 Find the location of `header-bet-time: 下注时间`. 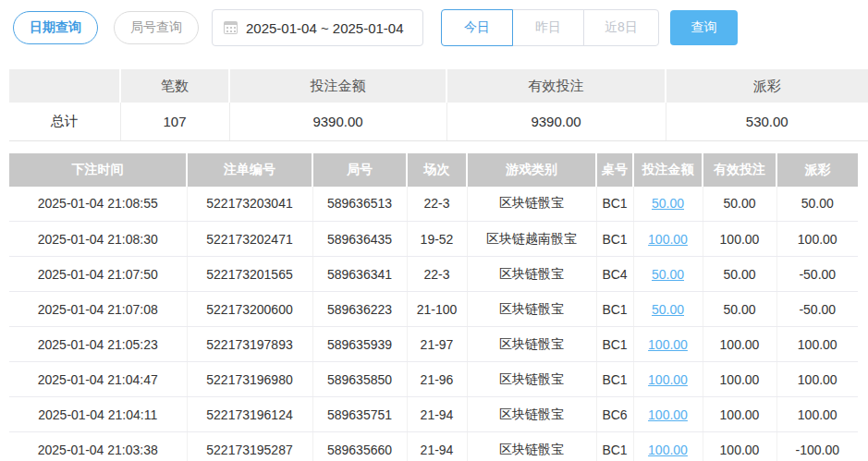

header-bet-time: 下注时间 is located at coordinates (98, 170).